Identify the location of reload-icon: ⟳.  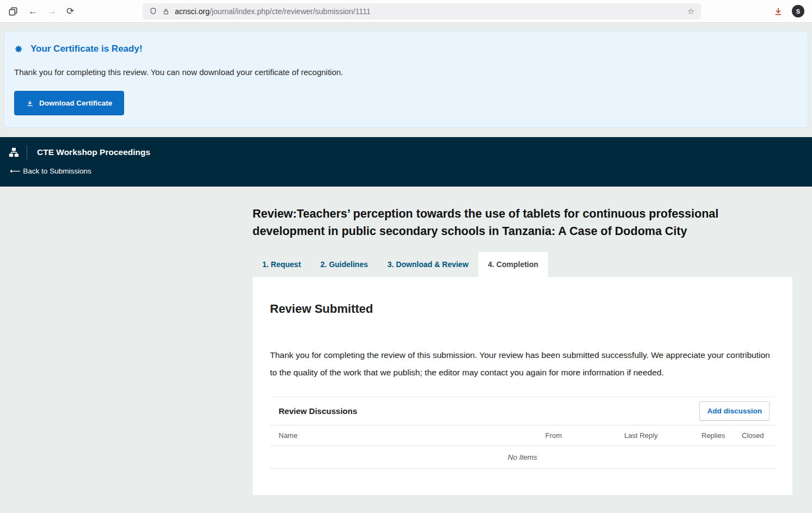
(70, 11).